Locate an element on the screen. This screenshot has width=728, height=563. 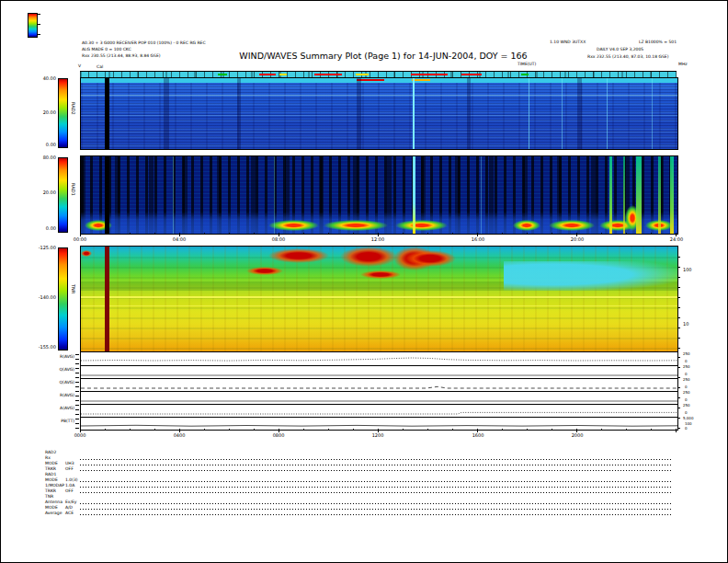
time-tick-label: 0400 is located at coordinates (179, 436).